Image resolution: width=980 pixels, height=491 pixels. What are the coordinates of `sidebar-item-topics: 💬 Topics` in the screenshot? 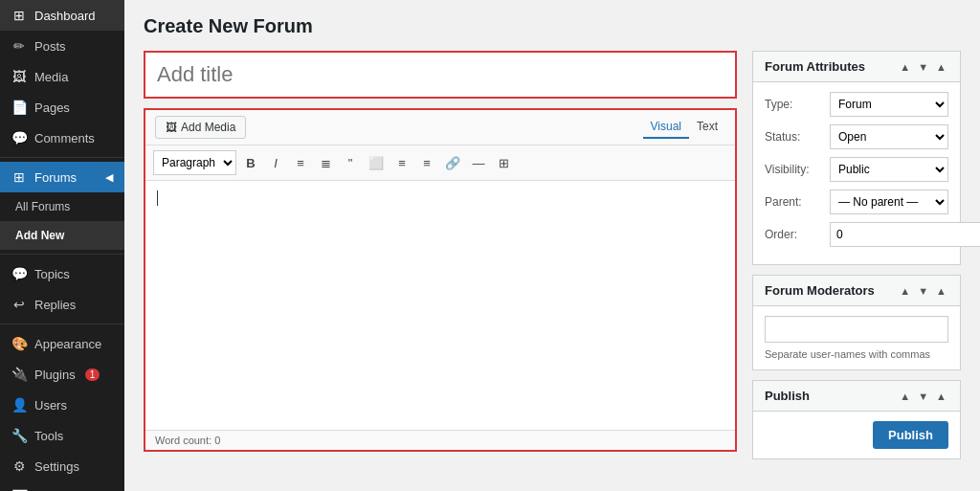 It's located at (62, 274).